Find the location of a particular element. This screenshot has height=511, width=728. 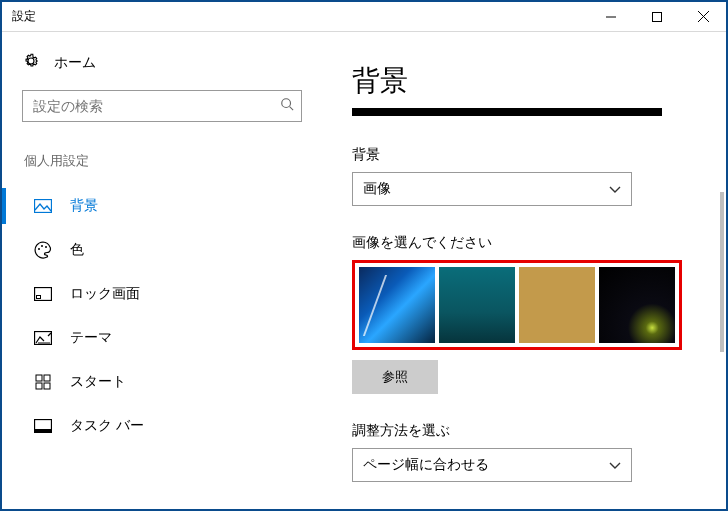

sidebar-item-start: スタート is located at coordinates (162, 382).